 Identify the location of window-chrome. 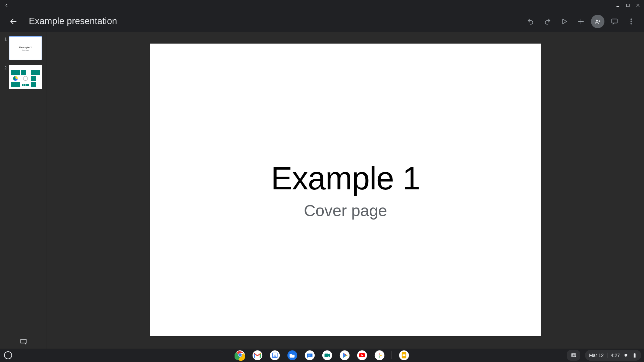
(322, 5).